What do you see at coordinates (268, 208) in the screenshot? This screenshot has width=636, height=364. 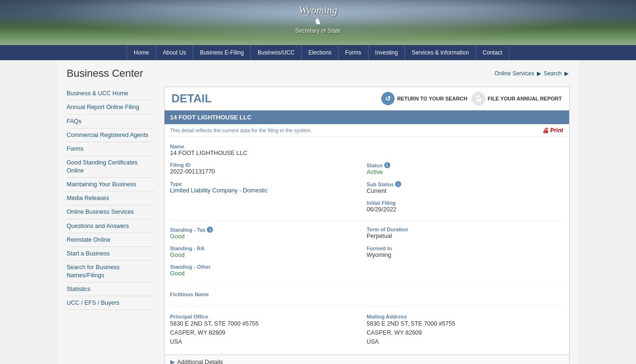 I see `field-spacer` at bounding box center [268, 208].